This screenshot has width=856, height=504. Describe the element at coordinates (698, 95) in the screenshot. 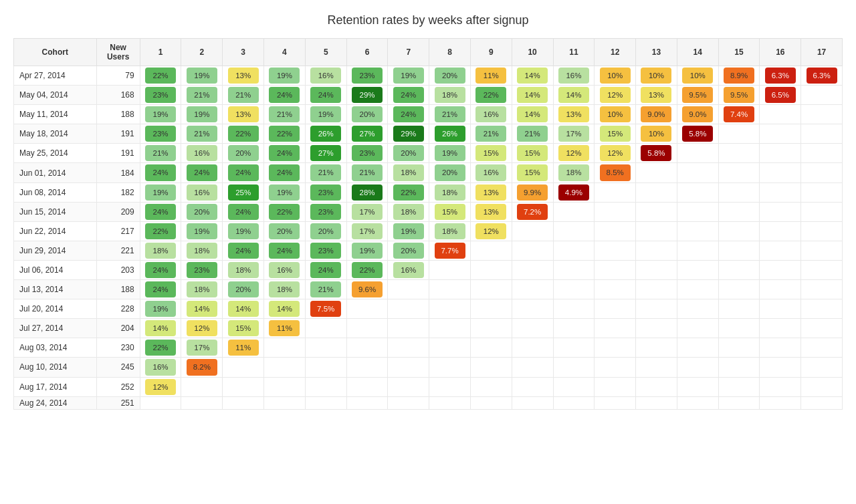

I see `retention-cell: 9.5%` at that location.